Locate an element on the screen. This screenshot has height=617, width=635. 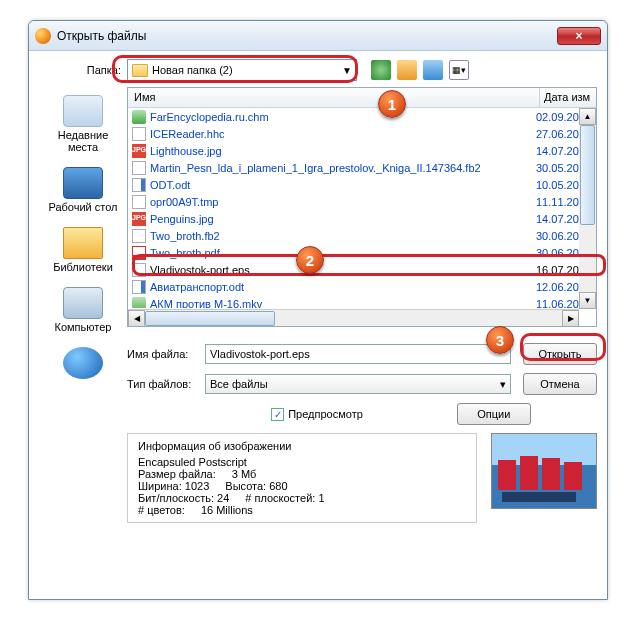
image-info-frame: Информация об изображении Encapsuled Pos… is located at coordinates (302, 478).